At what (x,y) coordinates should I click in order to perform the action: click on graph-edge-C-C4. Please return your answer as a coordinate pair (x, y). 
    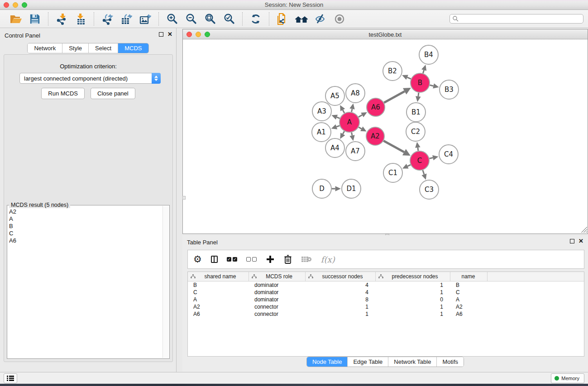
    Looking at the image, I should click on (431, 158).